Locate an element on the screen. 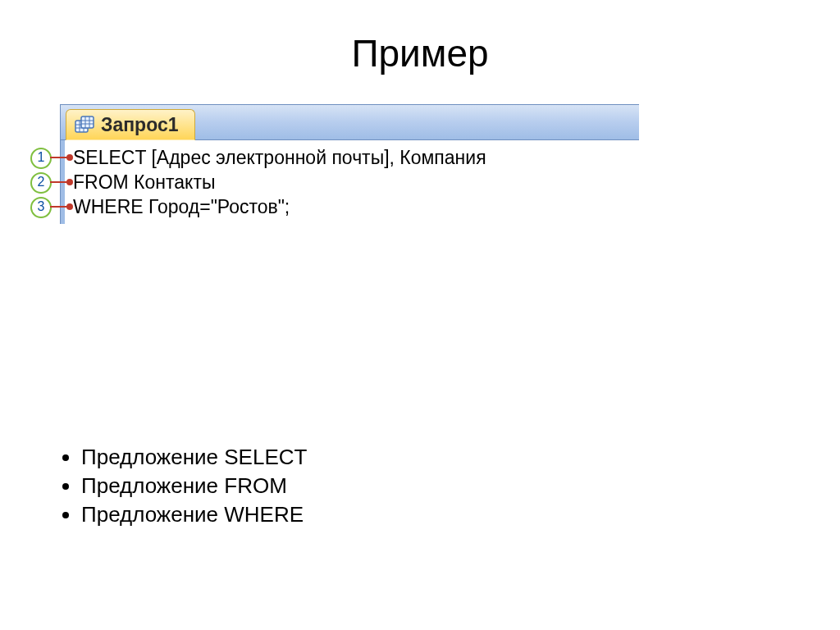 Image resolution: width=840 pixels, height=630 pixels. tab-bar: Запрос1 is located at coordinates (349, 123).